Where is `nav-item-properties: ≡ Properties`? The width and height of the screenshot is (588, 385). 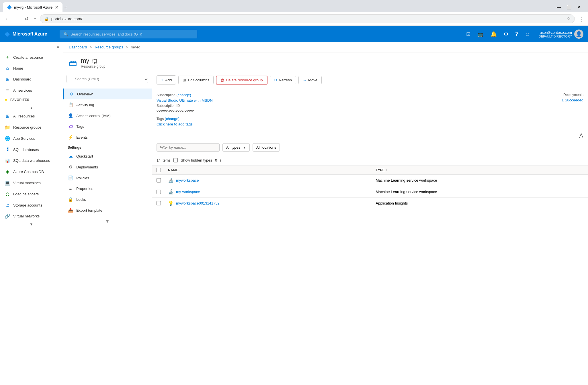
nav-item-properties: ≡ Properties is located at coordinates (107, 188).